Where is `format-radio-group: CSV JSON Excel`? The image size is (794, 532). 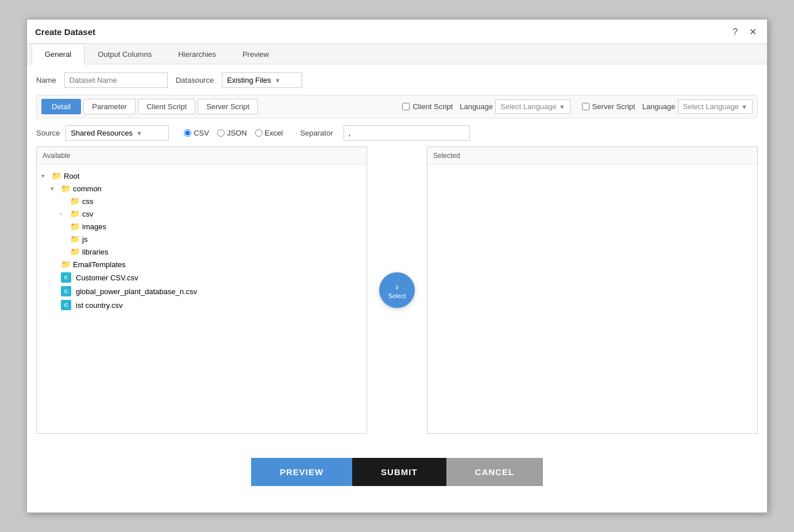
format-radio-group: CSV JSON Excel is located at coordinates (233, 133).